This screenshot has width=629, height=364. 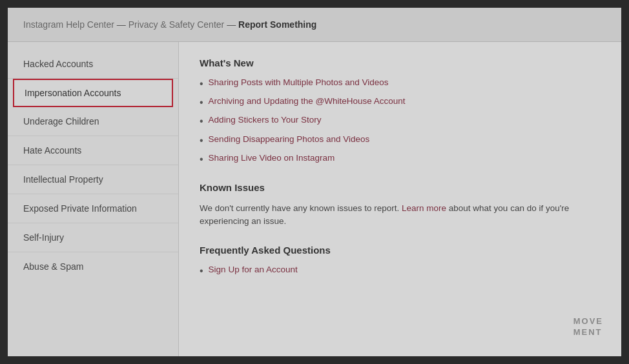 I want to click on whats-new-link-5: Sharing Live Video on Instagram, so click(x=272, y=157).